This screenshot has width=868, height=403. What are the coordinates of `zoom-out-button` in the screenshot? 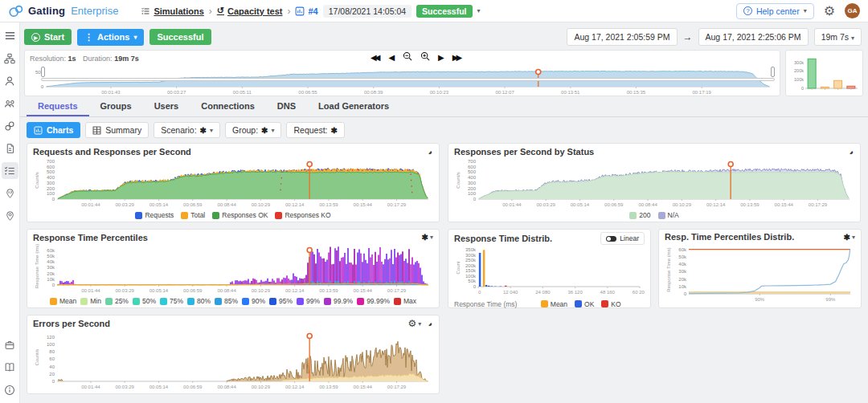 It's located at (407, 58).